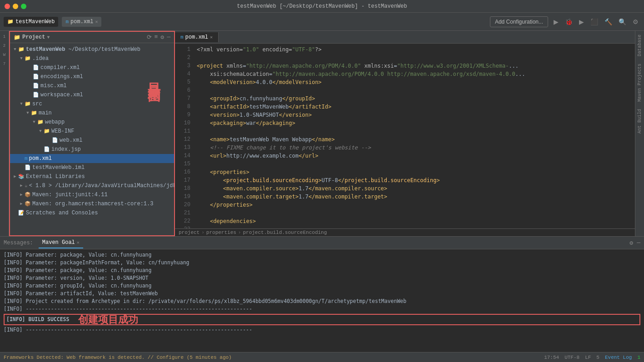 The image size is (644, 362). I want to click on toolbar-action-icons: ▶ 🐞 ▶ ⬛ 🔨 🔍 ⚙, so click(596, 22).